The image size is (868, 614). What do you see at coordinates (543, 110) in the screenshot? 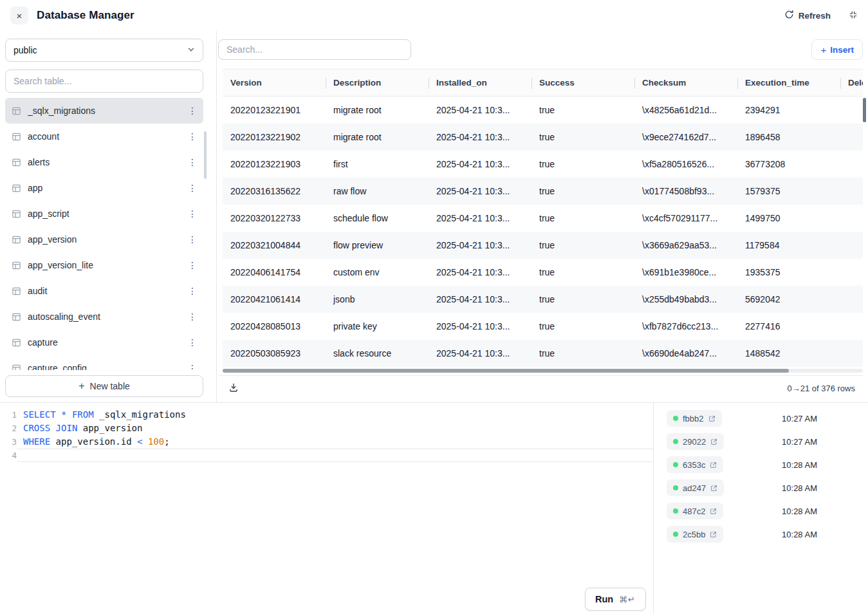
I see `table-row: 20220123221901migrate root2025-04-21 10:…` at bounding box center [543, 110].